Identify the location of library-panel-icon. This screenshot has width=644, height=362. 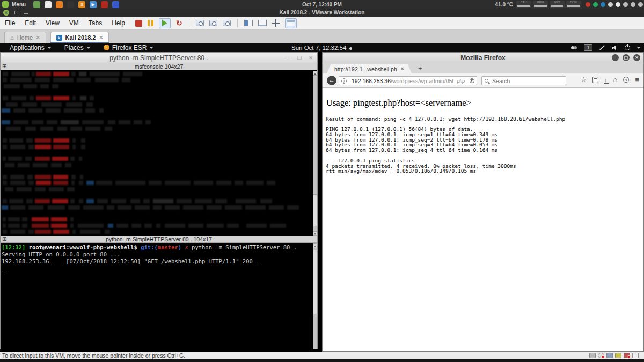
(248, 23).